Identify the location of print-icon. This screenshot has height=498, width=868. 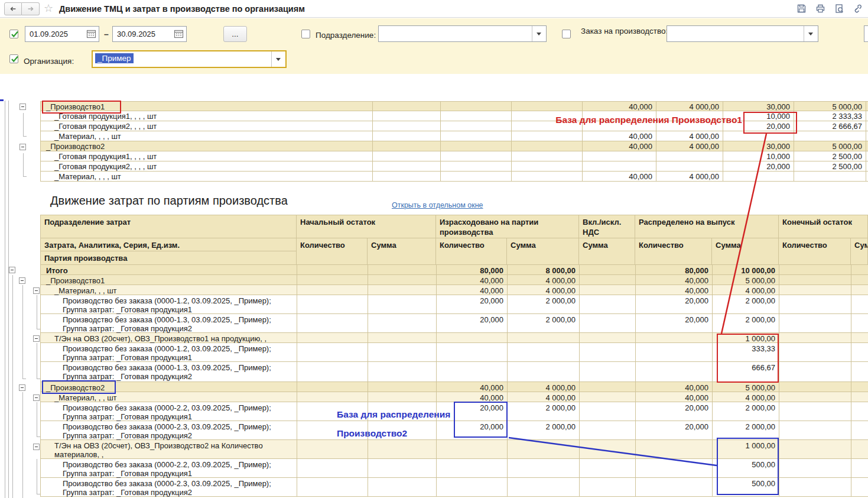
(821, 9).